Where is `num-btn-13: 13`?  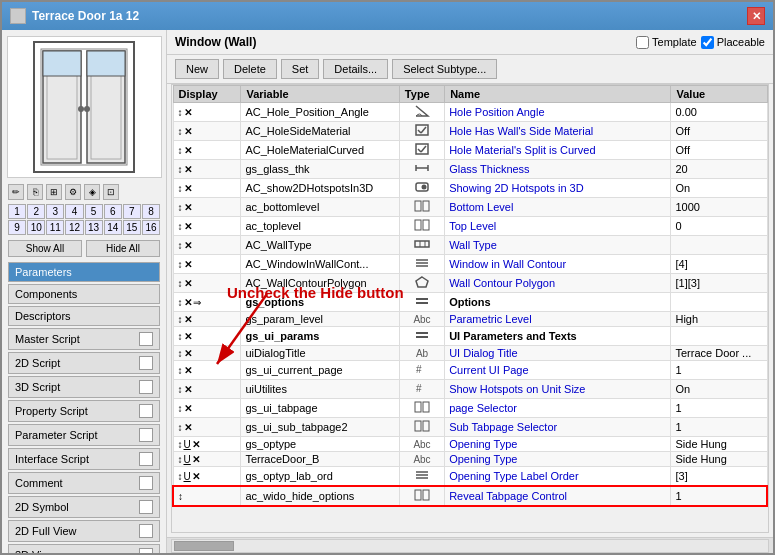
num-btn-13: 13 is located at coordinates (94, 228).